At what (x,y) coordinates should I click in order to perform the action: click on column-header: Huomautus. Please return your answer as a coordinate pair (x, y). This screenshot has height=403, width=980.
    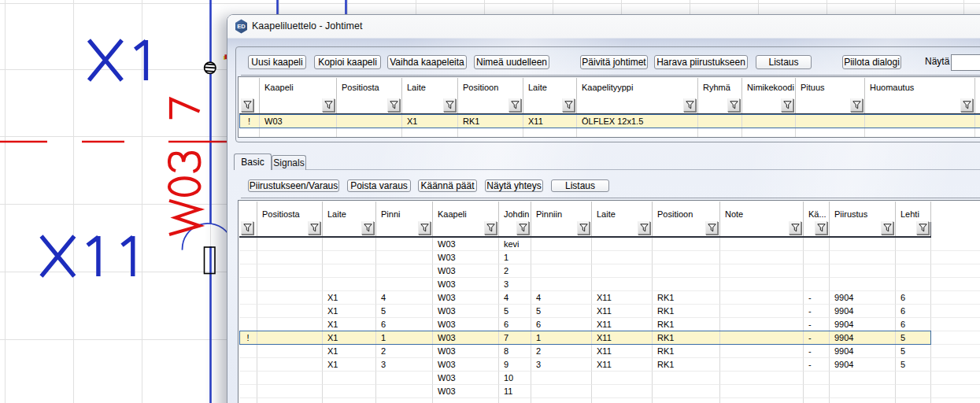
    Looking at the image, I should click on (920, 88).